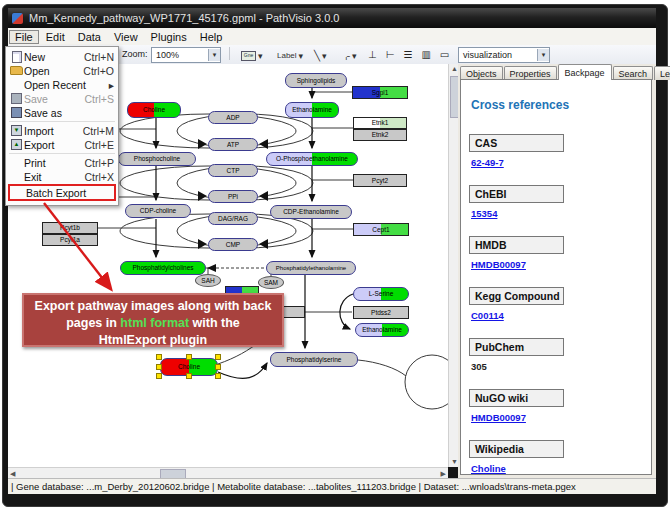  I want to click on node-sah: SAH, so click(208, 280).